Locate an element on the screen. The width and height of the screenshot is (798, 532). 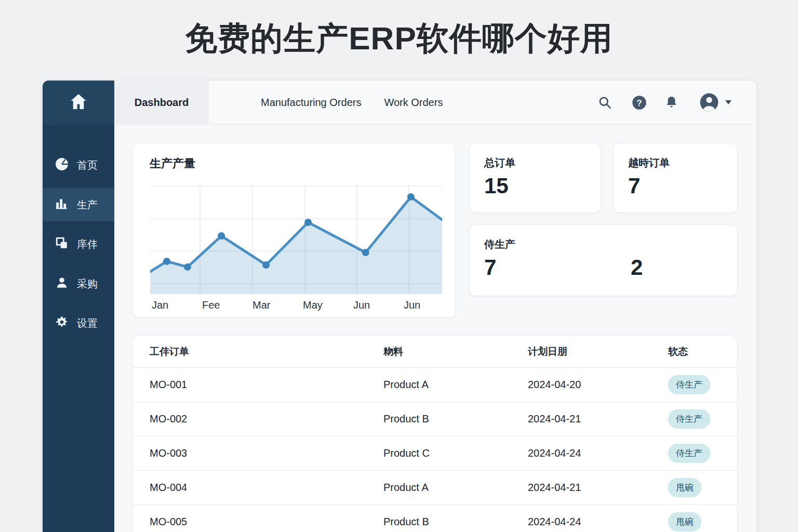
x-axis-tick-label: Fee is located at coordinates (228, 305).